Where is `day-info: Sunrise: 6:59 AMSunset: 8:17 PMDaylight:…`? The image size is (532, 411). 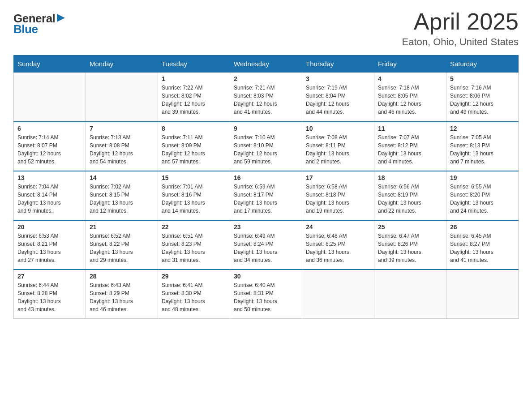 day-info: Sunrise: 6:59 AMSunset: 8:17 PMDaylight:… is located at coordinates (266, 199).